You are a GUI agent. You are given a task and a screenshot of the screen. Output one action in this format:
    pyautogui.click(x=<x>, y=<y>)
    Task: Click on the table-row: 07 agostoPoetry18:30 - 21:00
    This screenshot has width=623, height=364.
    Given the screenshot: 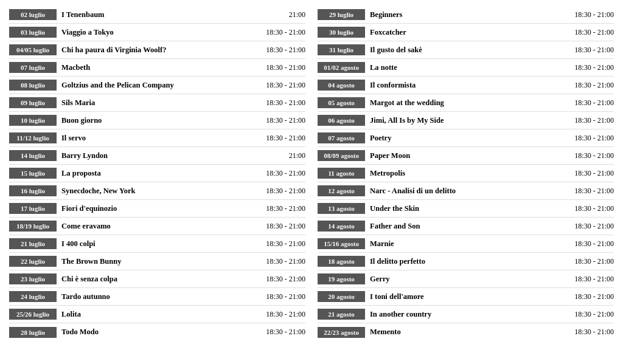 What is the action you would take?
    pyautogui.click(x=466, y=139)
    